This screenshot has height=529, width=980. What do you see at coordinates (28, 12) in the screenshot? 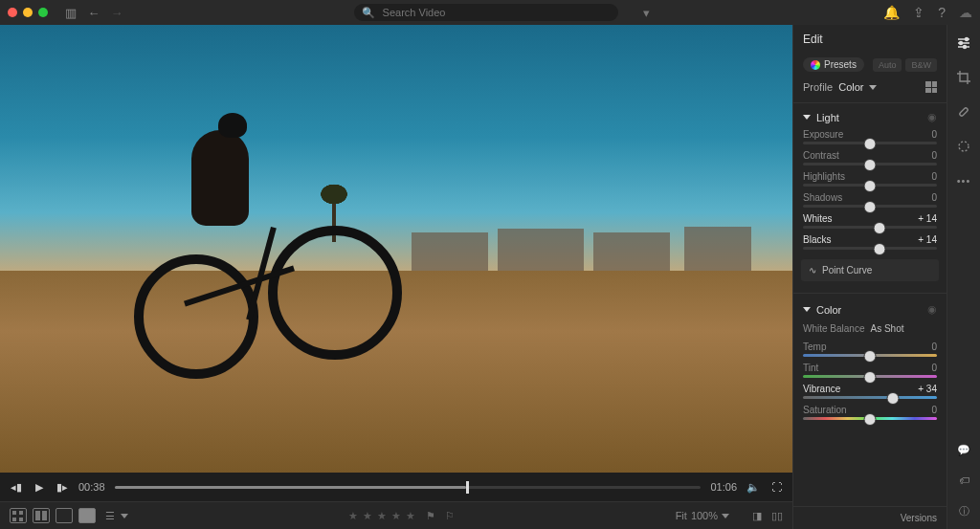
I see `window-controls` at bounding box center [28, 12].